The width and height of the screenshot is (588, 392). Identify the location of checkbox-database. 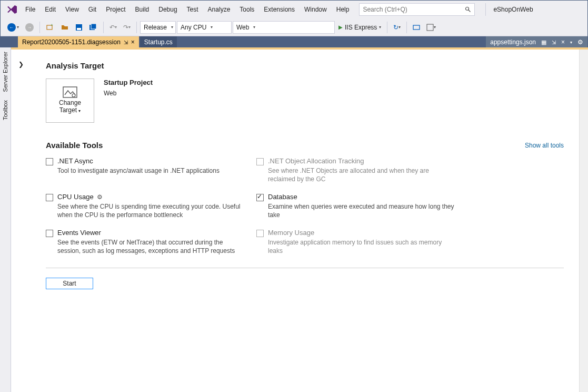
(260, 198).